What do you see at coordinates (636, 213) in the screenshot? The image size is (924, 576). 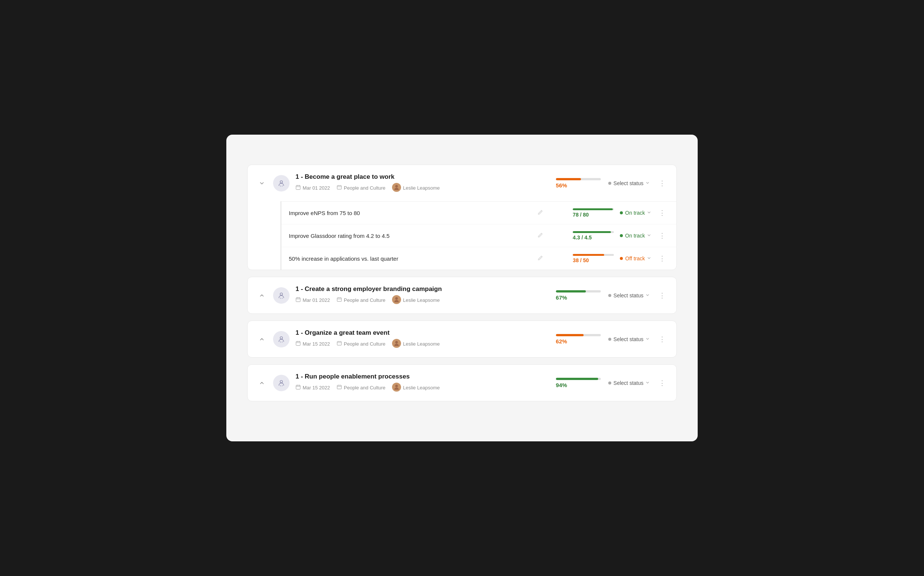 I see `sub-status-0-0: On track` at bounding box center [636, 213].